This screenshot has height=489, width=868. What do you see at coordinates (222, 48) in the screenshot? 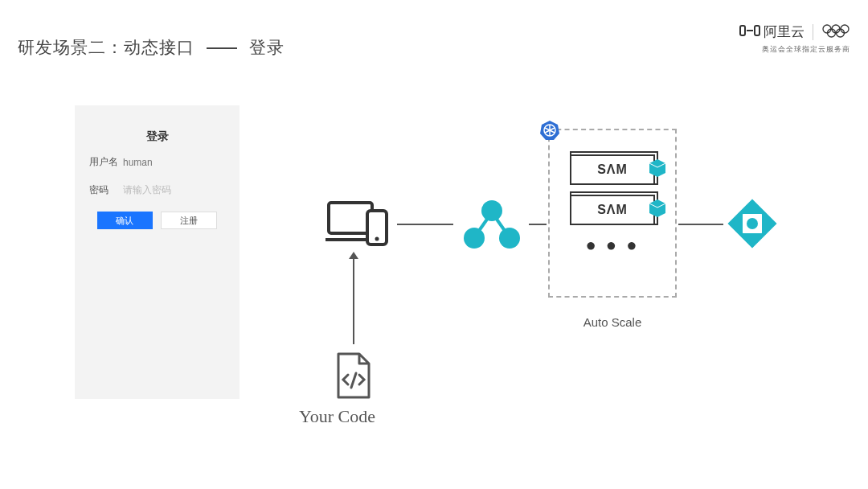
I see `title-separator` at bounding box center [222, 48].